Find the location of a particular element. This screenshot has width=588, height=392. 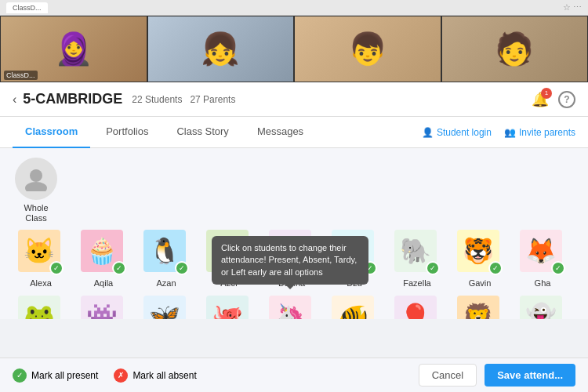

browser-icons: ☆ ⋯ is located at coordinates (572, 8).